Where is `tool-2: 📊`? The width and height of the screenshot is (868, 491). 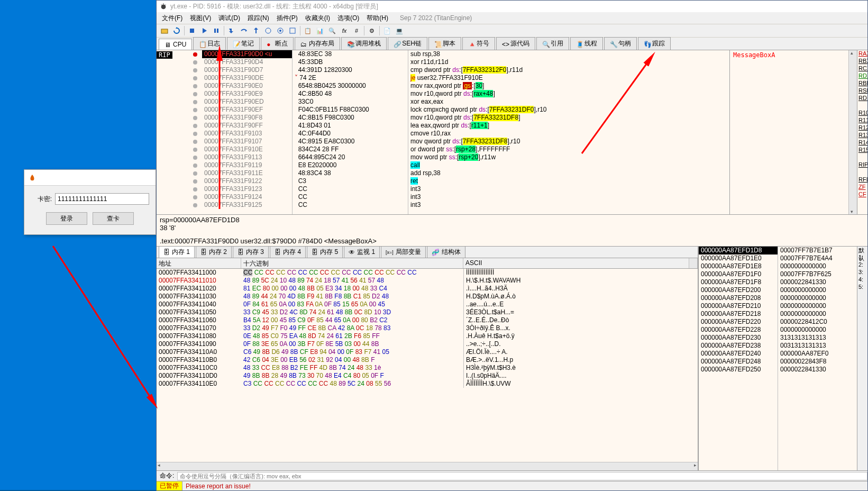 tool-2: 📊 is located at coordinates (320, 31).